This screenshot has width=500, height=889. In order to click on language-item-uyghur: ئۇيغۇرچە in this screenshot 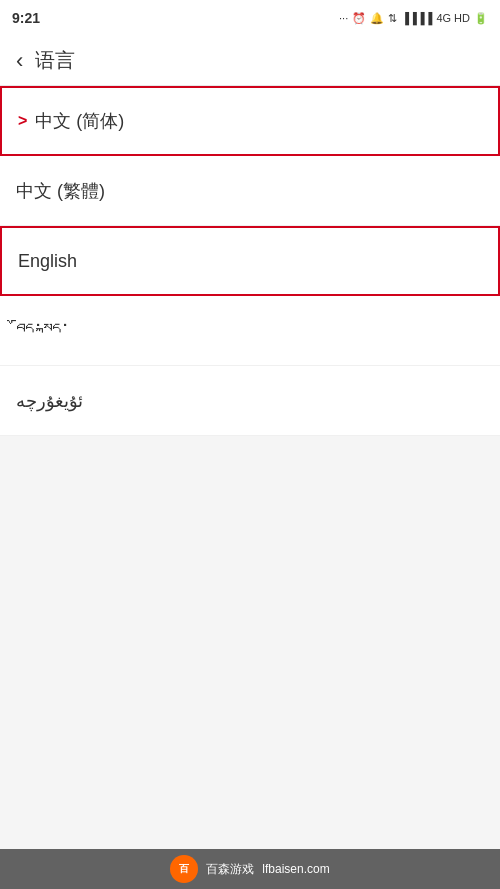, I will do `click(250, 401)`.